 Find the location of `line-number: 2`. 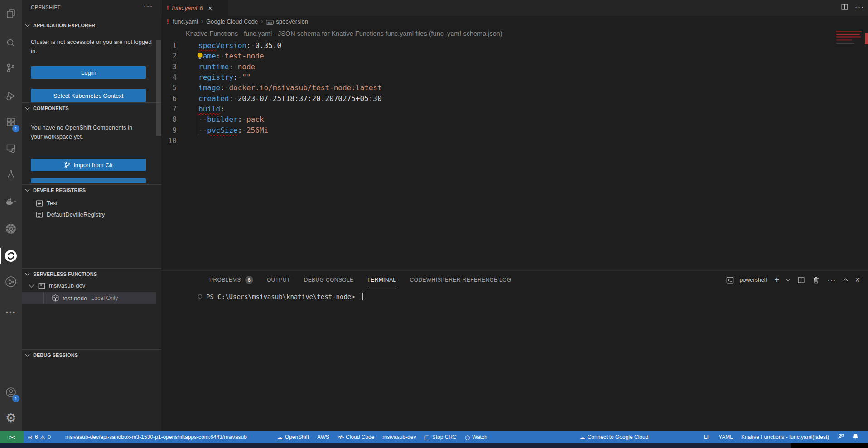

line-number: 2 is located at coordinates (169, 56).